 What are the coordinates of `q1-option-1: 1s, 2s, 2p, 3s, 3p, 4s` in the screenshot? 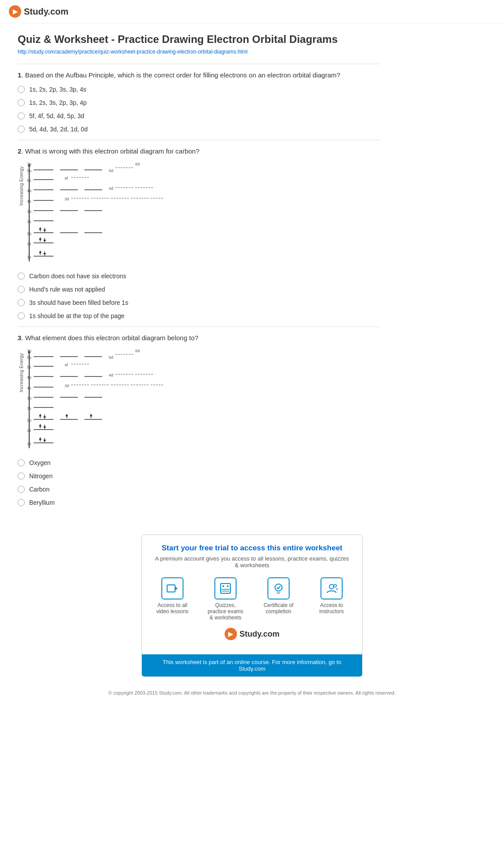 It's located at (199, 89).